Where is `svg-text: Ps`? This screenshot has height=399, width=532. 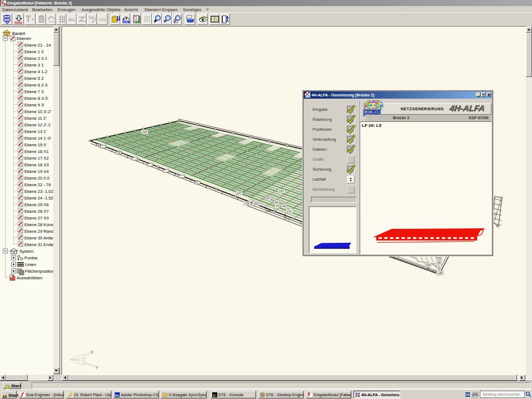 svg-text: Ps is located at coordinates (117, 396).